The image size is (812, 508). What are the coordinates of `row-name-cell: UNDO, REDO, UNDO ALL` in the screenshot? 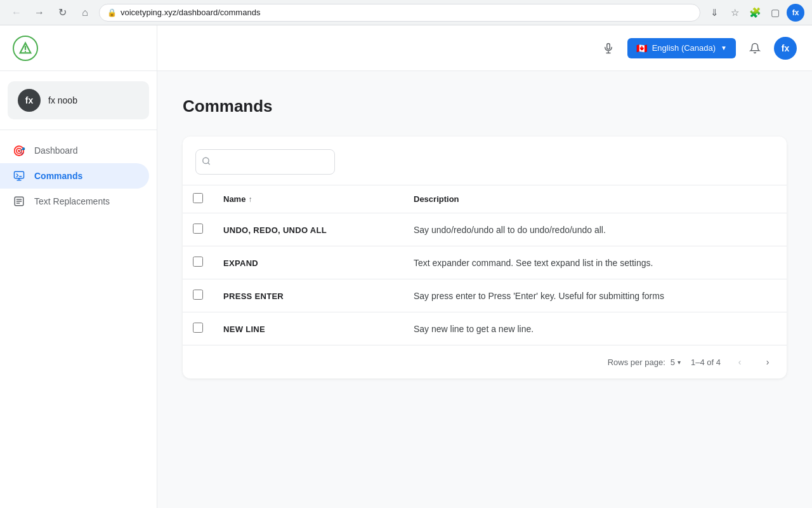 It's located at (308, 230).